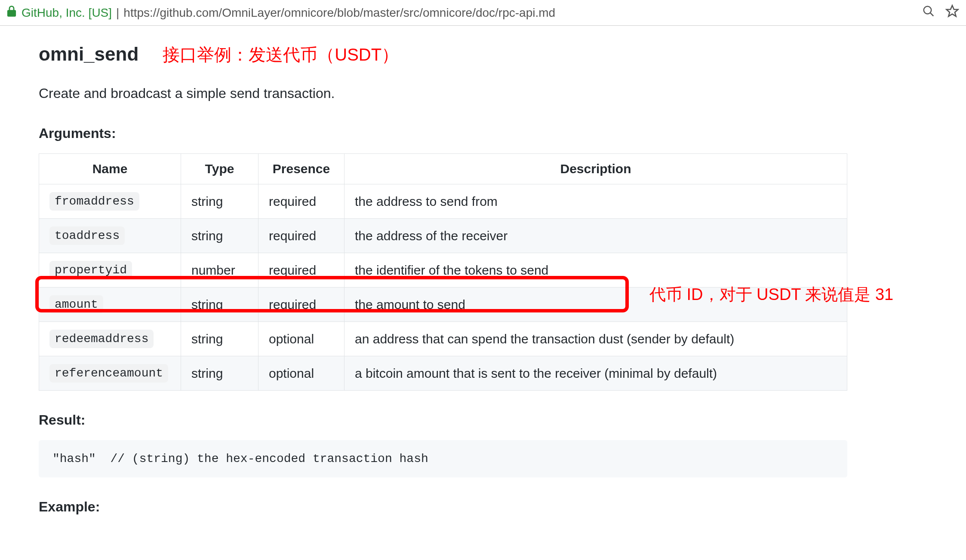 Image resolution: width=966 pixels, height=560 pixels. Describe the element at coordinates (502, 133) in the screenshot. I see `arguments-heading: Arguments:` at that location.